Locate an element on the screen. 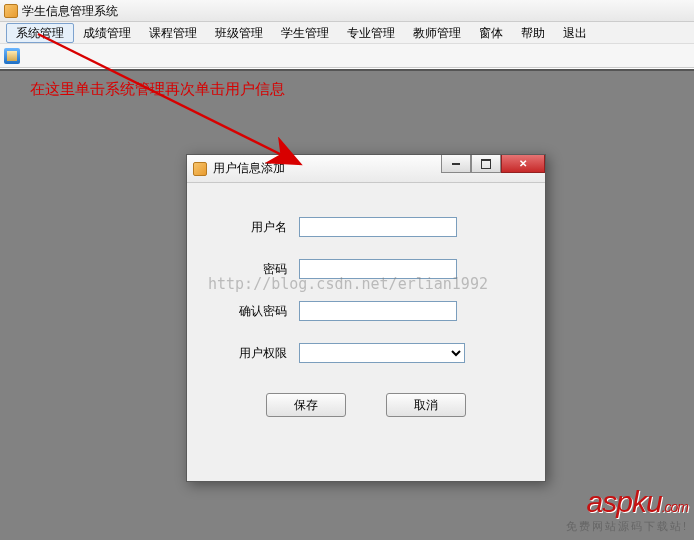  menu-majors: 专业管理 is located at coordinates (371, 32).